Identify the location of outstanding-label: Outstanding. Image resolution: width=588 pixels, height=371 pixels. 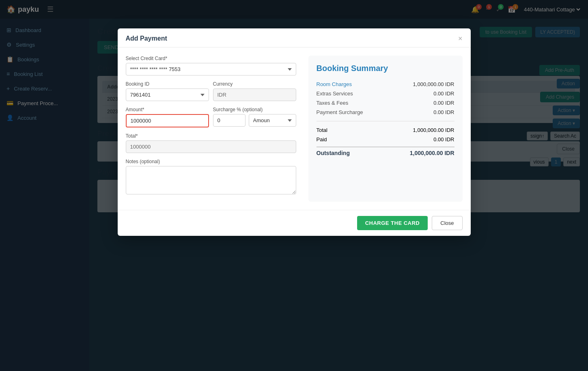
(333, 153).